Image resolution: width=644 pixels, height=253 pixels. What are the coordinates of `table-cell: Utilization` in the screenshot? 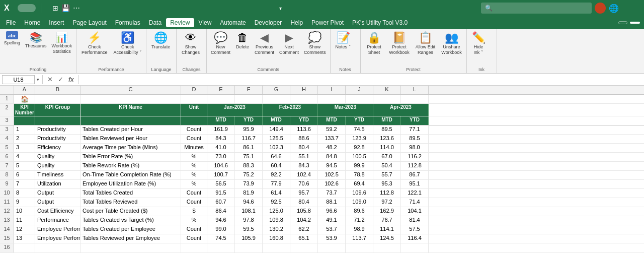 It's located at (58, 184).